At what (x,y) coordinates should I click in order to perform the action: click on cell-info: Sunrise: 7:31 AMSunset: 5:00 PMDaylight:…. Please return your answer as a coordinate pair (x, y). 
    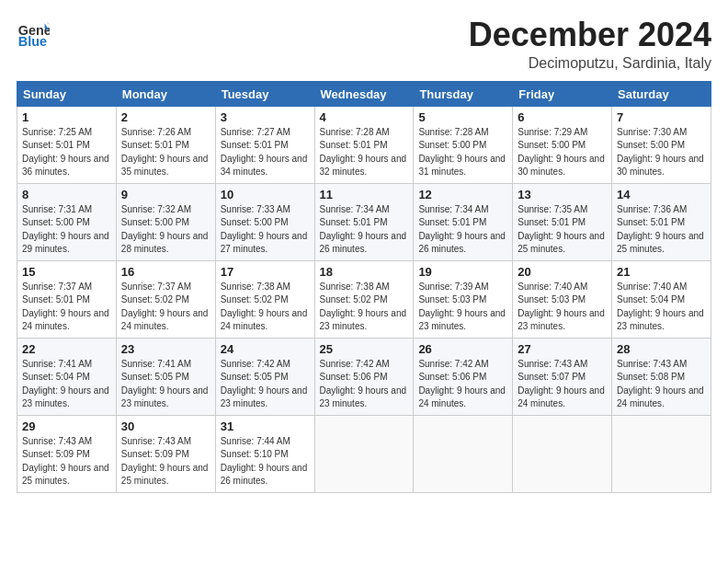
    Looking at the image, I should click on (66, 230).